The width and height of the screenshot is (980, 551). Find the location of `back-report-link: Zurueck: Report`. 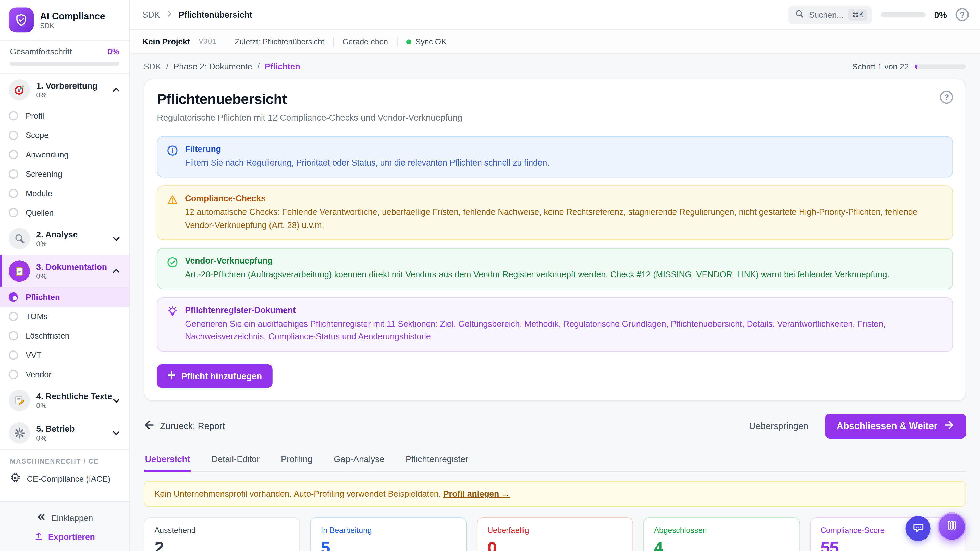

back-report-link: Zurueck: Report is located at coordinates (184, 426).